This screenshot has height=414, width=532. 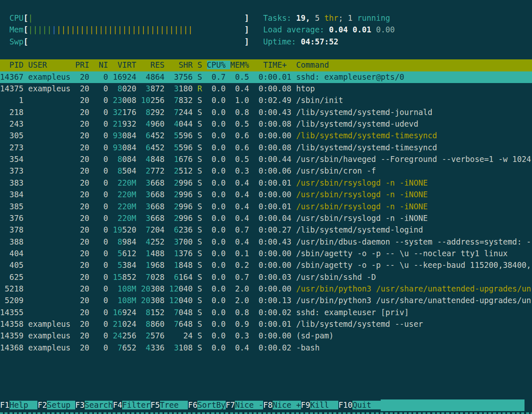 What do you see at coordinates (301, 42) in the screenshot?
I see `uptime-stats: Uptime: 04:57:52` at bounding box center [301, 42].